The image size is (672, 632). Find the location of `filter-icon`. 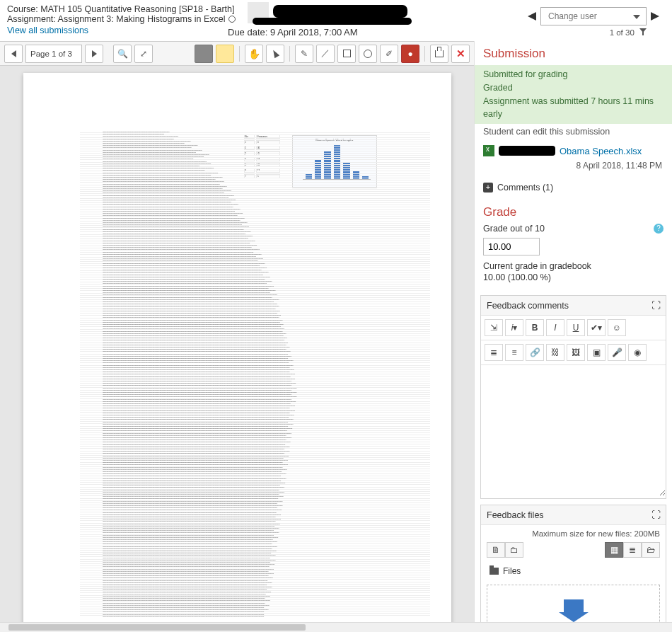

filter-icon is located at coordinates (643, 32).